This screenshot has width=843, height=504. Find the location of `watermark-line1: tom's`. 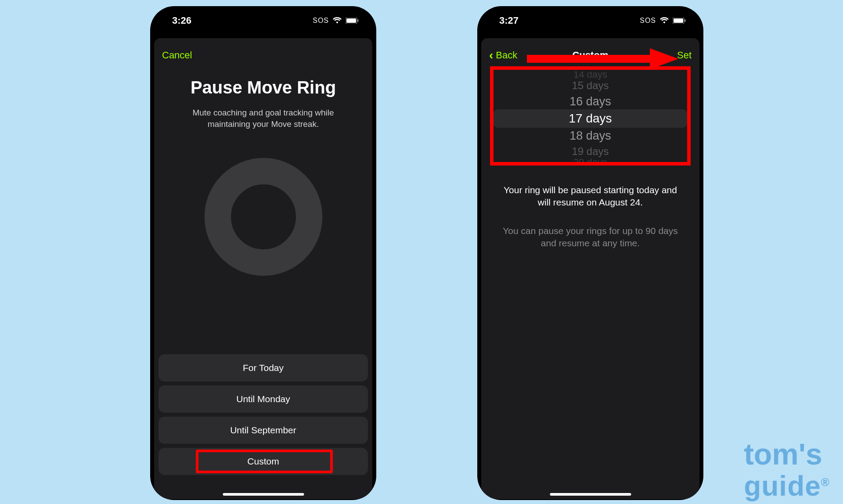

watermark-line1: tom's is located at coordinates (783, 454).